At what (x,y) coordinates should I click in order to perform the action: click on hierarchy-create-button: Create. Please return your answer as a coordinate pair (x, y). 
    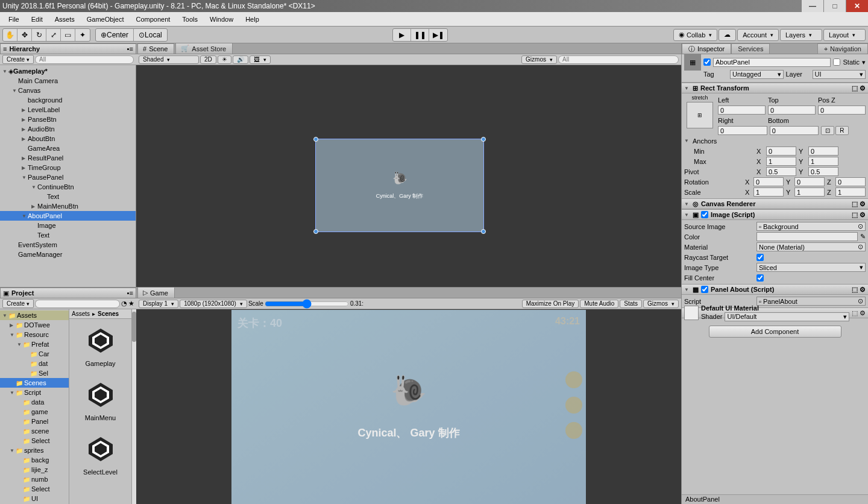
    Looking at the image, I should click on (18, 59).